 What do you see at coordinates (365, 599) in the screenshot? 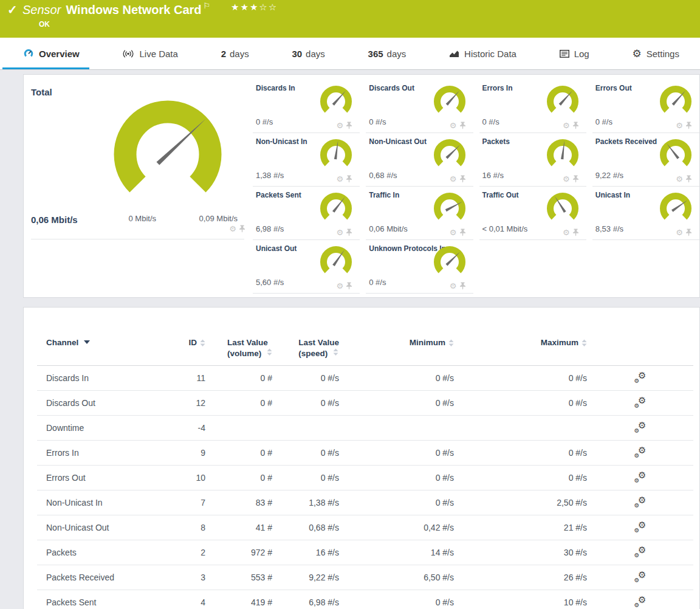
I see `table-row: Packets Sent 4 419 # 6,98 #/s 0 #/s 10 #…` at bounding box center [365, 599].